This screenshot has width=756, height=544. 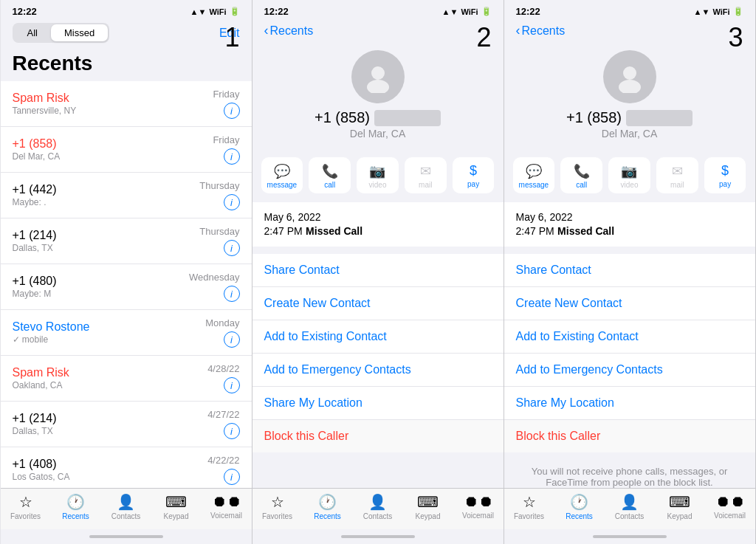 I want to click on block-caller-option: Block this Caller, so click(x=378, y=436).